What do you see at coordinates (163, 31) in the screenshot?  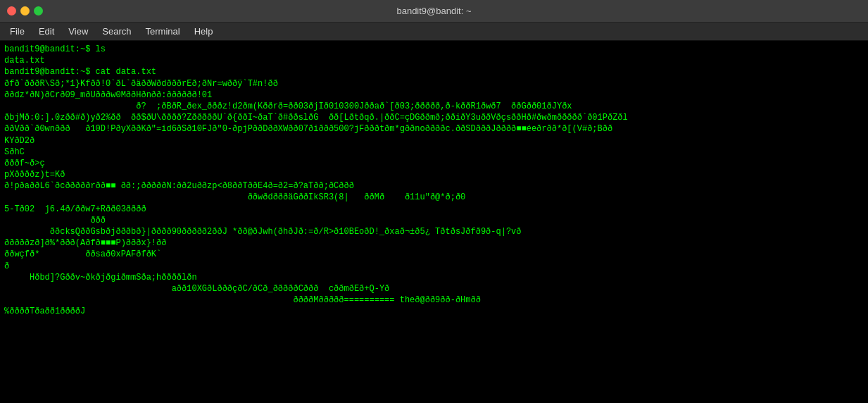 I see `menu-terminal: Terminal` at bounding box center [163, 31].